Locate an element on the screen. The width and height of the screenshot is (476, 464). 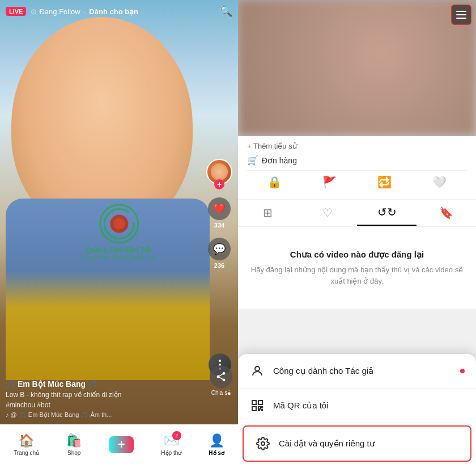
profile-mid-section: + Thêm tiểu sử 🛒 Đơn hàng 🔒 🚩 🔁 🤍 is located at coordinates (357, 168).